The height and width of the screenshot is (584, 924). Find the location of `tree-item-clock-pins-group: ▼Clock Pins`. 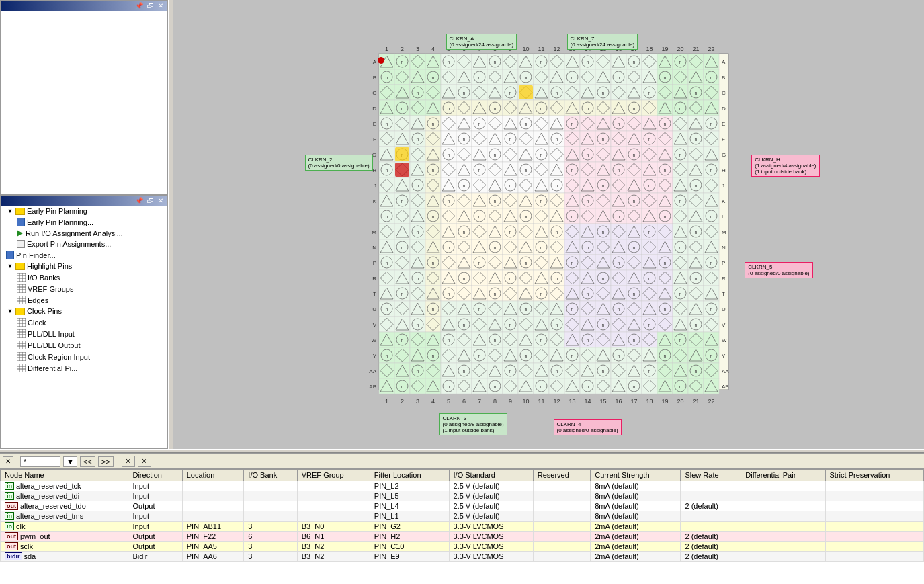

tree-item-clock-pins-group: ▼Clock Pins is located at coordinates (84, 311).